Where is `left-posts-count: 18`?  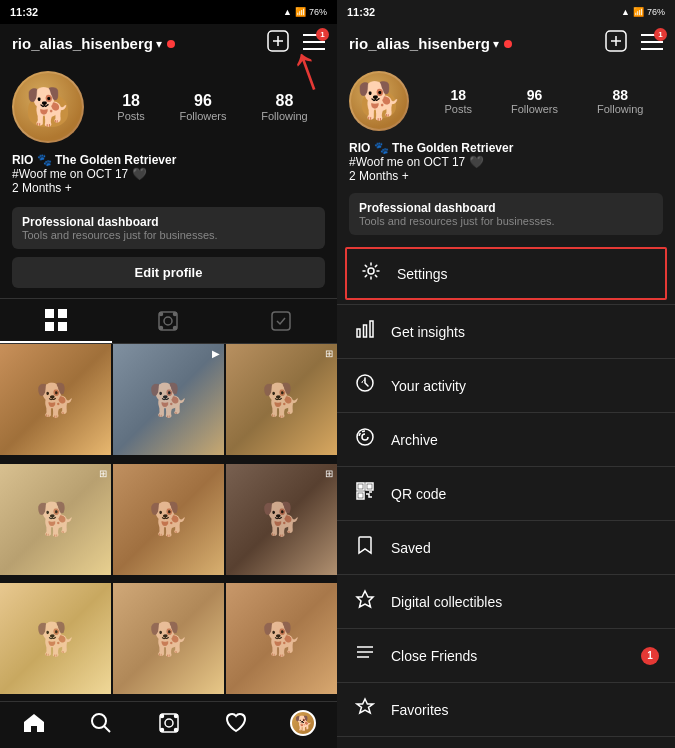 left-posts-count: 18 is located at coordinates (131, 101).